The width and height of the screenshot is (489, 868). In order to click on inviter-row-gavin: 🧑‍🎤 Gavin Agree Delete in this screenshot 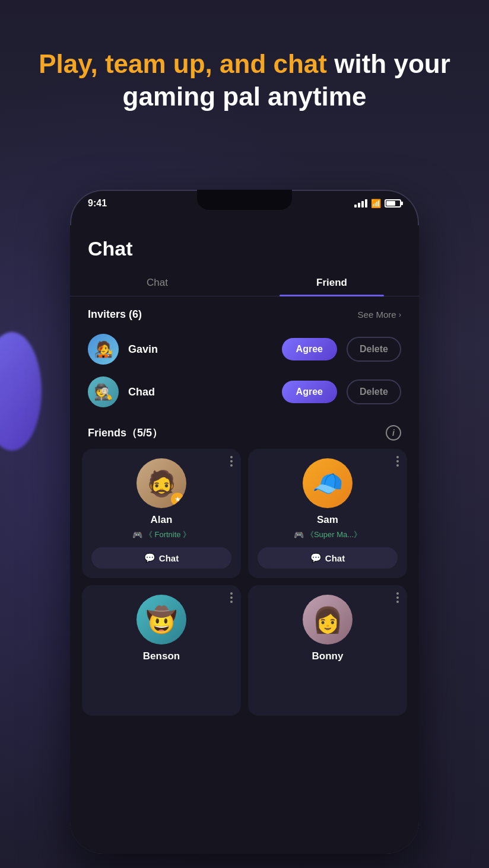, I will do `click(244, 349)`.